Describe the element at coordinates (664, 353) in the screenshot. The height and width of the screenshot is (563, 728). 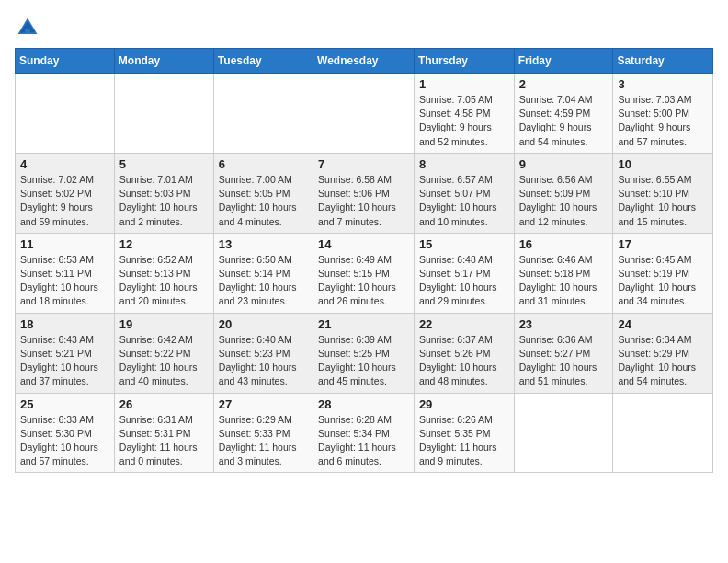
I see `calendar-cell: 24Sunrise: 6:34 AM Sunset: 5:29 PM Dayli…` at that location.